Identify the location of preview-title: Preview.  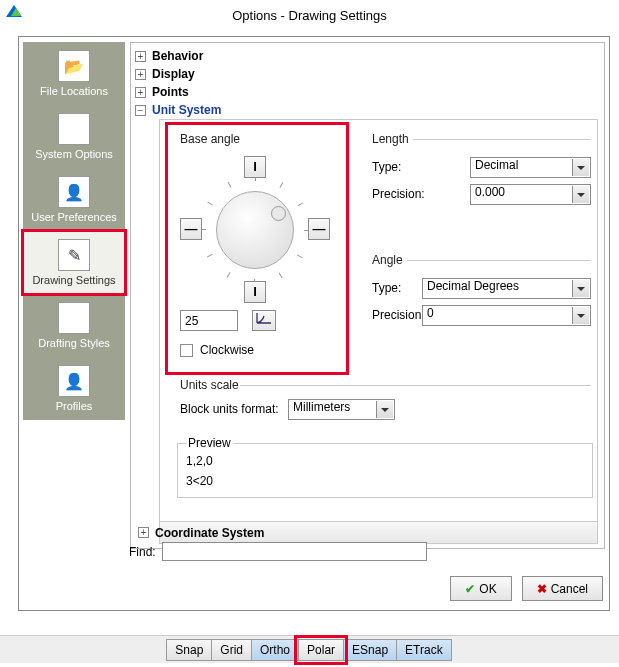
(210, 443).